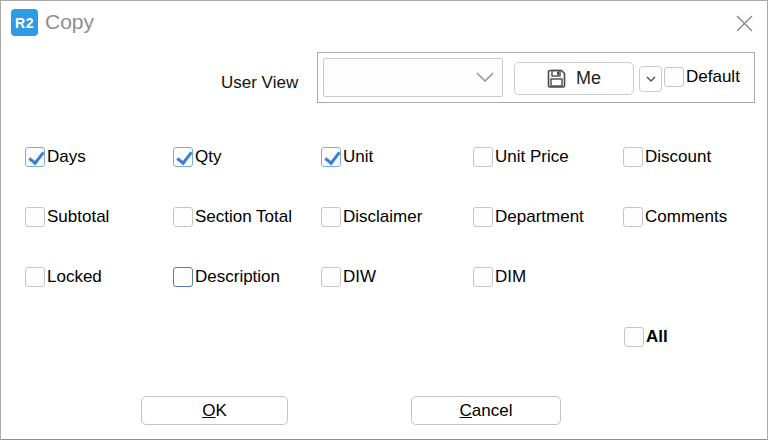  I want to click on checkbox-label-discount: Discount, so click(678, 157).